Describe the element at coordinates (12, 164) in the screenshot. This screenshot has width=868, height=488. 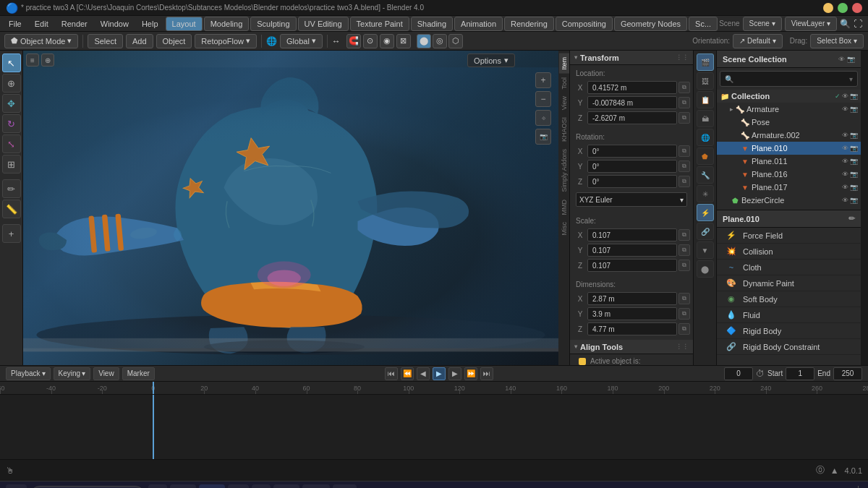
I see `tool-transform: ⊞` at that location.